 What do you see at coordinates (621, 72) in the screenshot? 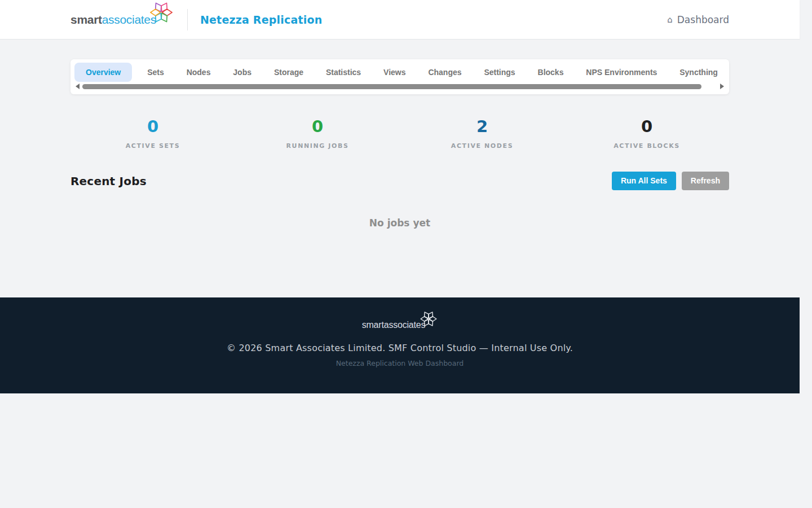
I see `tab-nps-environments: NPS Environments` at bounding box center [621, 72].